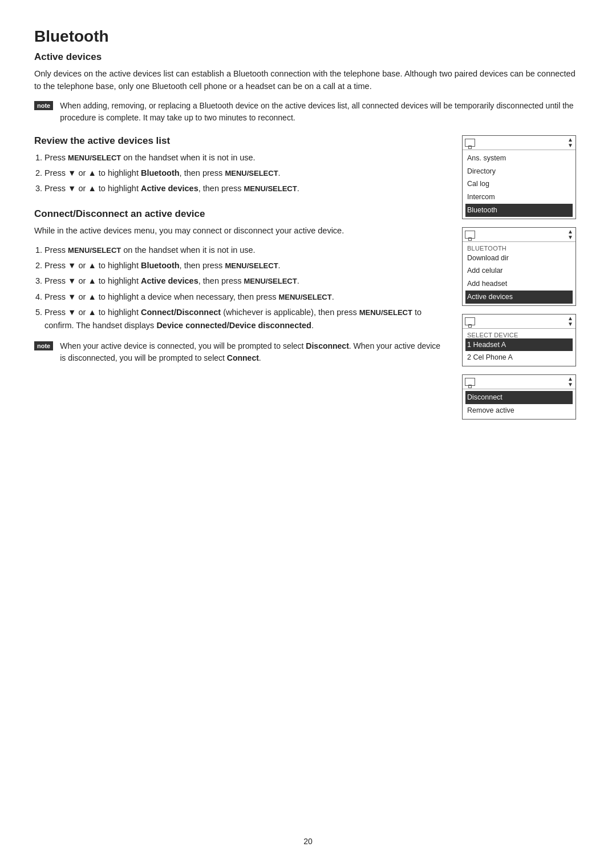  What do you see at coordinates (519, 248) in the screenshot?
I see `screen2-label: BLUETOOTH` at bounding box center [519, 248].